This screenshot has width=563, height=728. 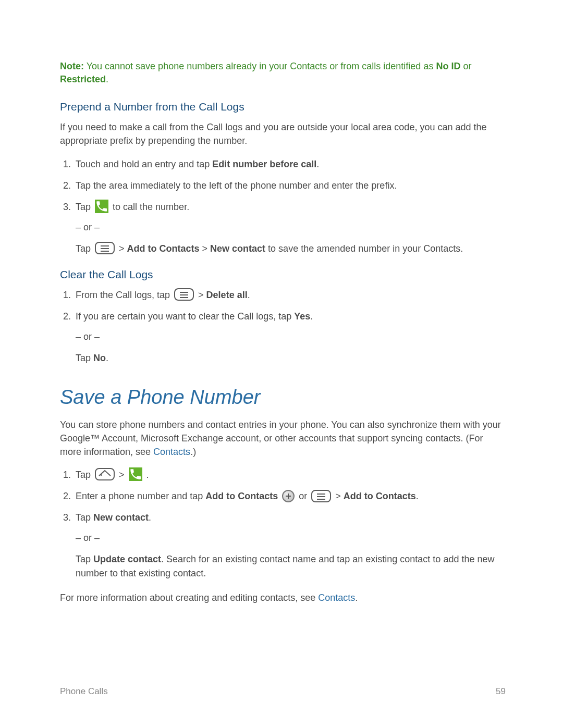 What do you see at coordinates (283, 275) in the screenshot?
I see `heading-clear: Clear the Call Logs` at bounding box center [283, 275].